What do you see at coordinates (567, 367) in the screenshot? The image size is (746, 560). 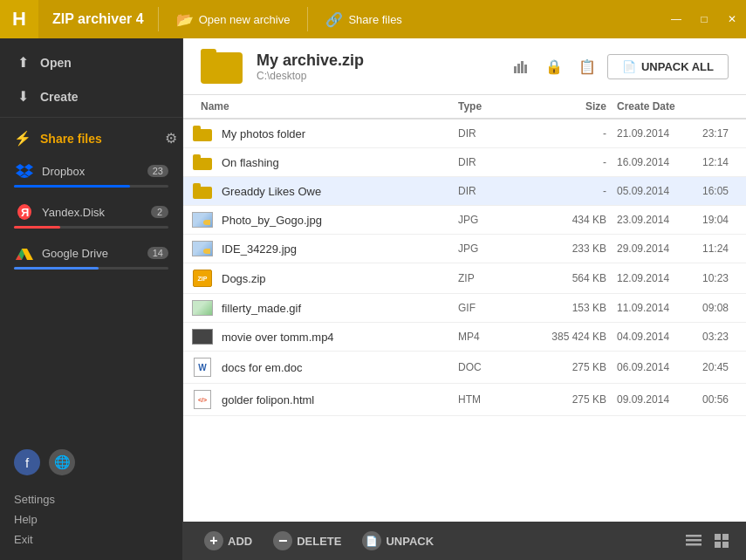 I see `file-size: 275 KB` at bounding box center [567, 367].